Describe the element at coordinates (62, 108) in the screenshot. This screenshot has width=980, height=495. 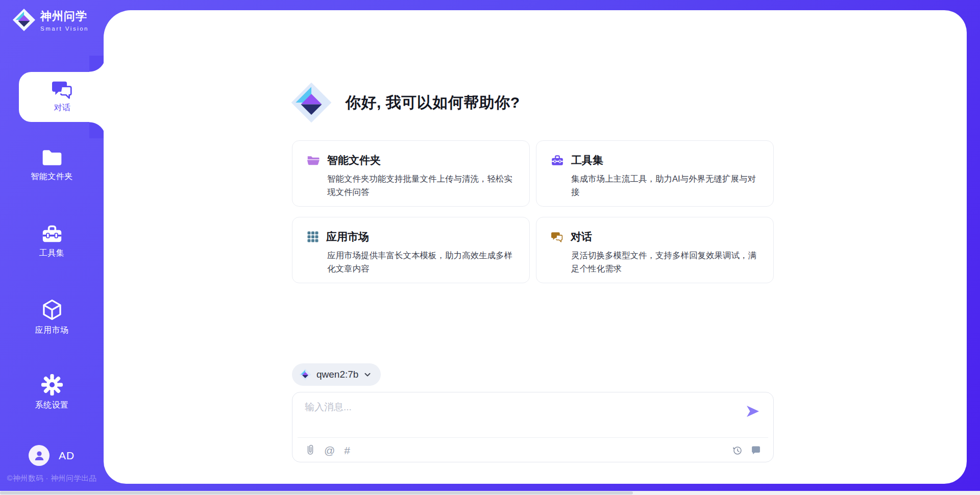
I see `sidebar-item-label: 对话` at that location.